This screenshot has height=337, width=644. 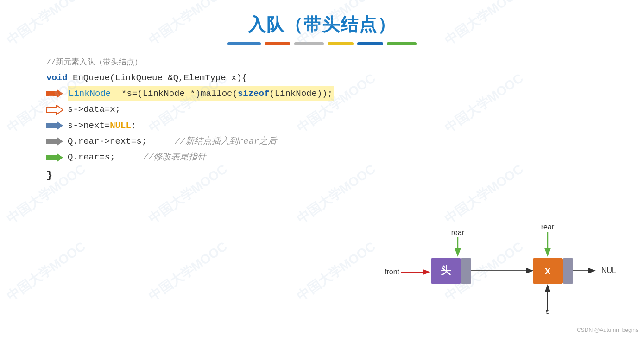 I want to click on code-line4-text: Q.rear->next=s;, so click(x=107, y=141).